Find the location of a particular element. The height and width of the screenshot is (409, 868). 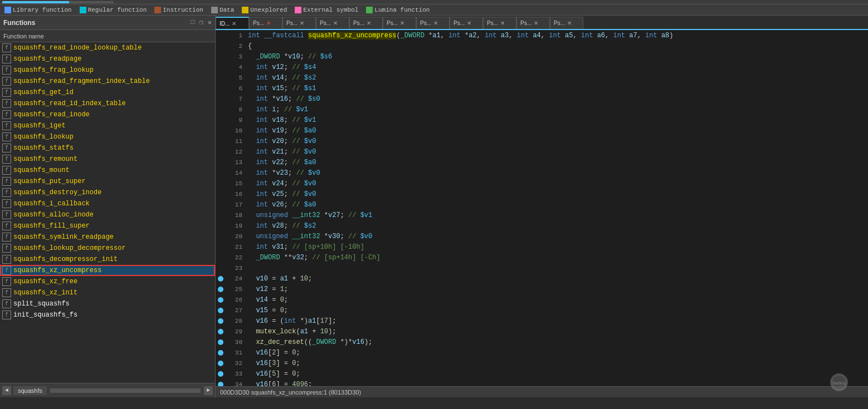

code-tab-9: Ps...✕ is located at coordinates (533, 23).